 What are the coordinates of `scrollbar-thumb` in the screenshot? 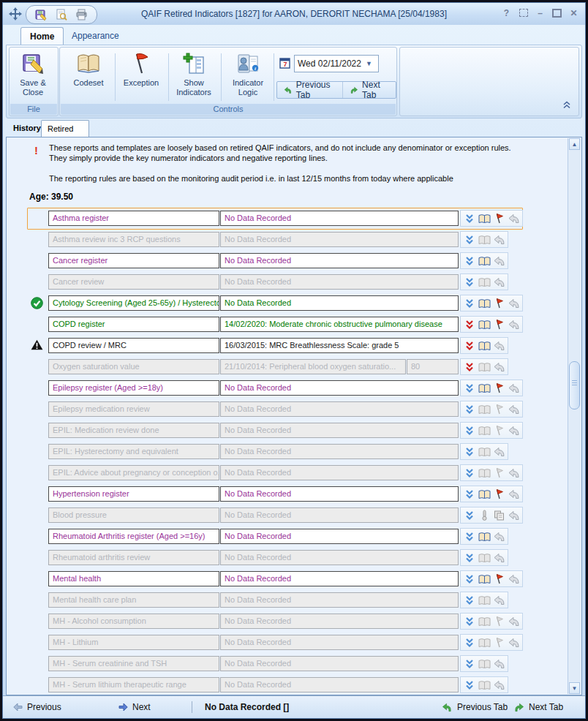 It's located at (575, 385).